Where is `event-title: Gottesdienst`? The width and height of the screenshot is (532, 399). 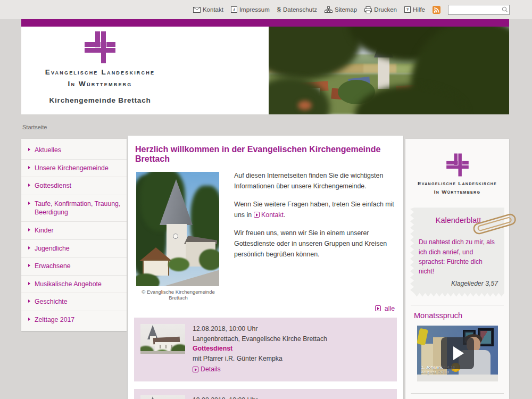 event-title: Gottesdienst is located at coordinates (260, 349).